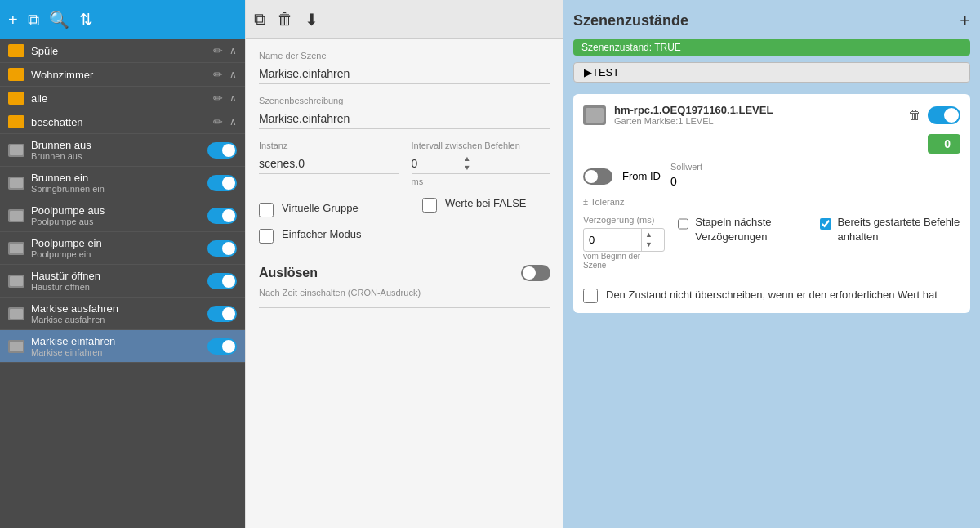 Image resolution: width=980 pixels, height=528 pixels. Describe the element at coordinates (13, 20) in the screenshot. I see `add-icon: +` at that location.